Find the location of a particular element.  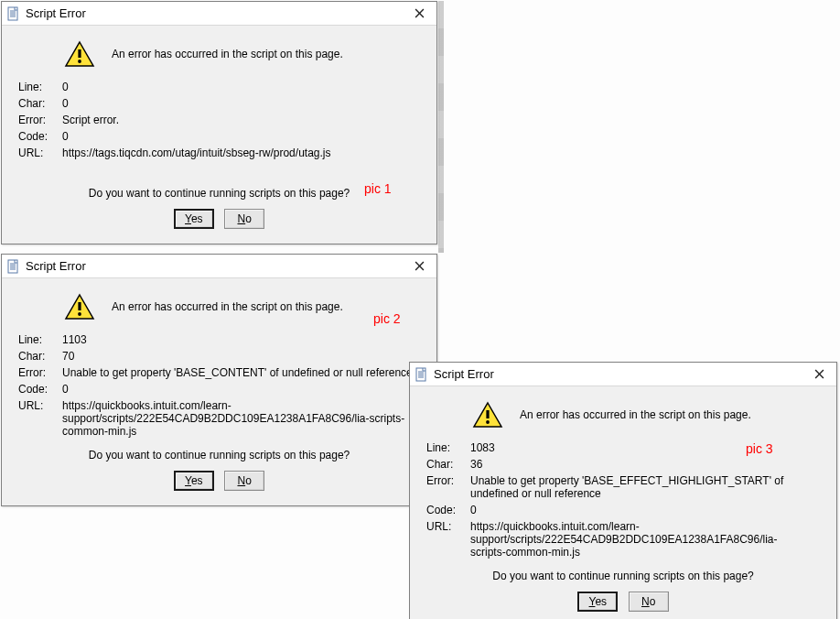

char-value: 36 is located at coordinates (645, 464).